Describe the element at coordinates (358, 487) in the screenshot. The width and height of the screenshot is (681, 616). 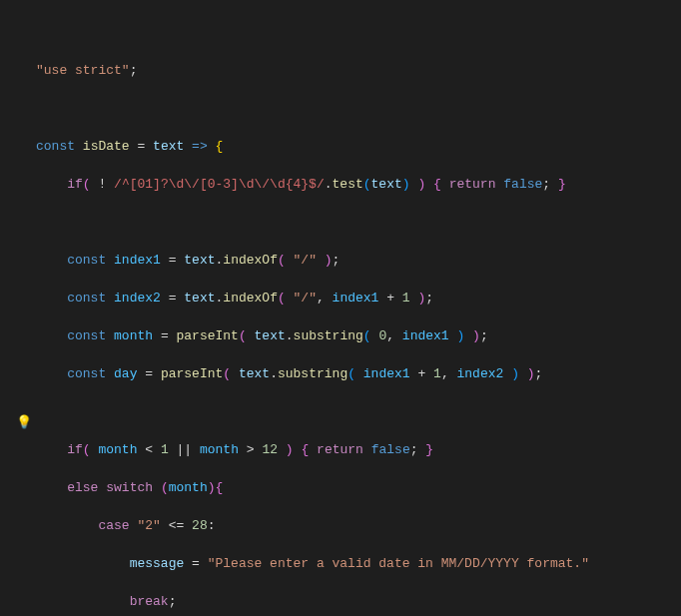
I see `code-line: else switch (month){` at that location.